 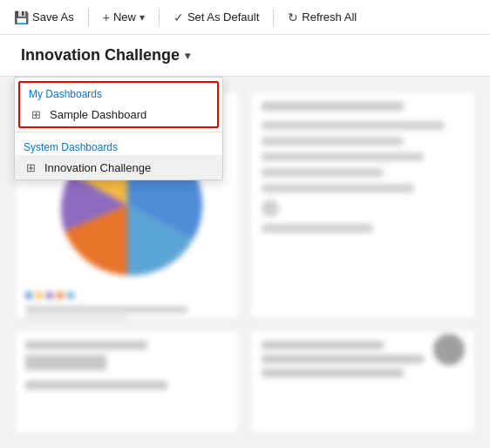 I want to click on plus-icon: +, so click(x=106, y=17).